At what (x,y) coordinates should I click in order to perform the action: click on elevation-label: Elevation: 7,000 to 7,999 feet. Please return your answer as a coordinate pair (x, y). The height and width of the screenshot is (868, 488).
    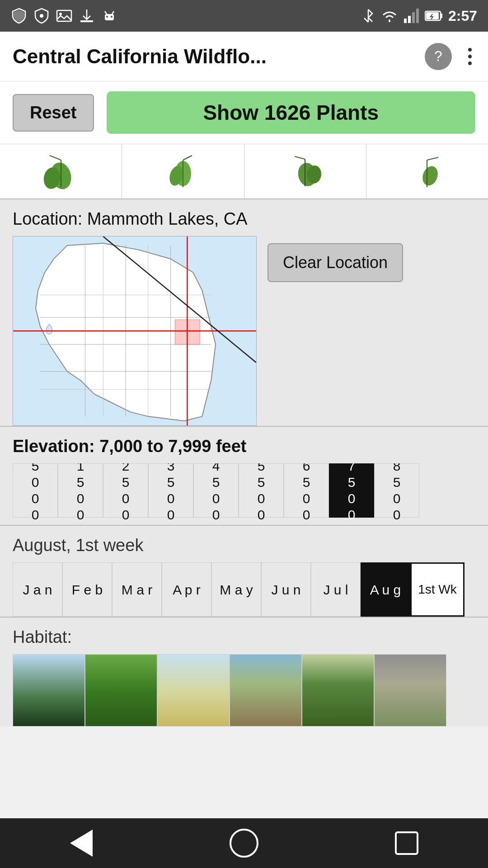
    Looking at the image, I should click on (244, 447).